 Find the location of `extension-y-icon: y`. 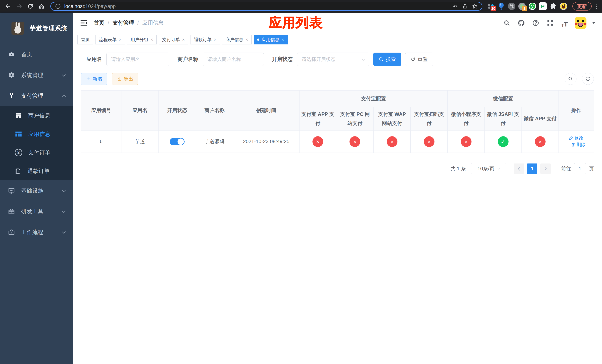

extension-y-icon: y is located at coordinates (532, 6).